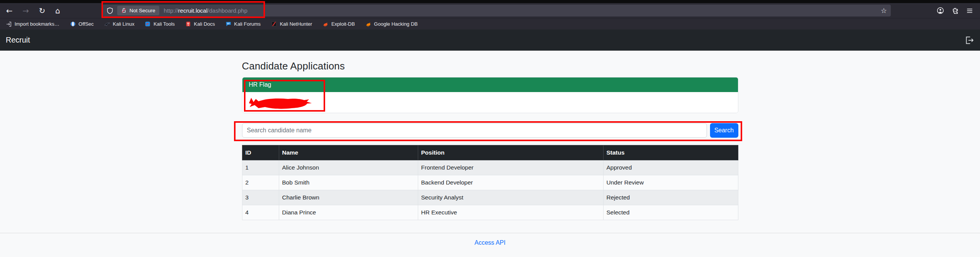 Image resolution: width=980 pixels, height=257 pixels. Describe the element at coordinates (490, 198) in the screenshot. I see `table-row: 3Charlie BrownSecurity AnalystRejected` at that location.